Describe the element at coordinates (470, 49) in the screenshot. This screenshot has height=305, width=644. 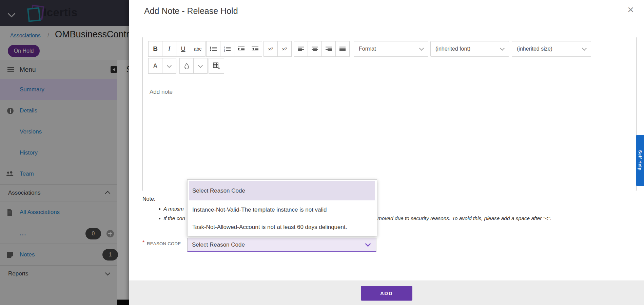
I see `font-dropdown: (inherited font)` at that location.